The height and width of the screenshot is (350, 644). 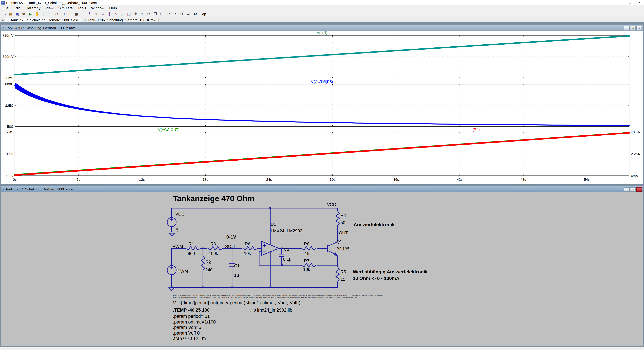 I want to click on c2-value: 0.1µ, so click(x=287, y=259).